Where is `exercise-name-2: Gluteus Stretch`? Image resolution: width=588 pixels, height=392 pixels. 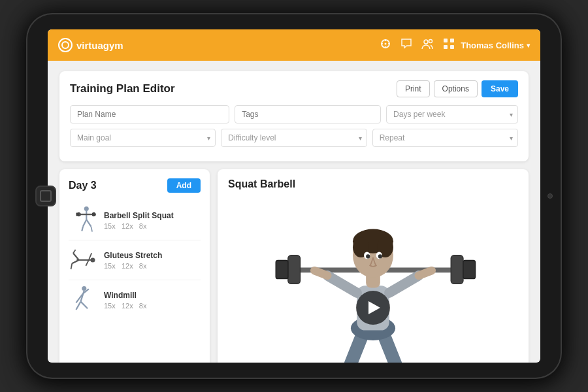 exercise-name-2: Gluteus Stretch is located at coordinates (133, 255).